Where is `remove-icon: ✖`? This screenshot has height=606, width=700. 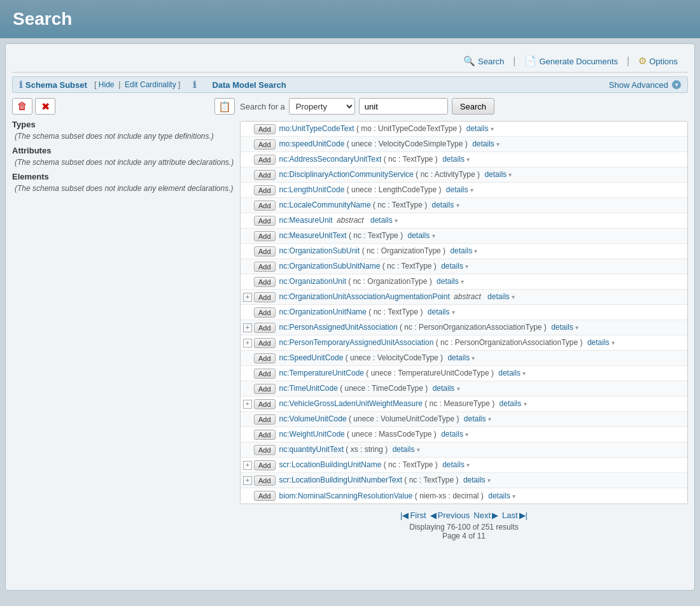 remove-icon: ✖ is located at coordinates (46, 107).